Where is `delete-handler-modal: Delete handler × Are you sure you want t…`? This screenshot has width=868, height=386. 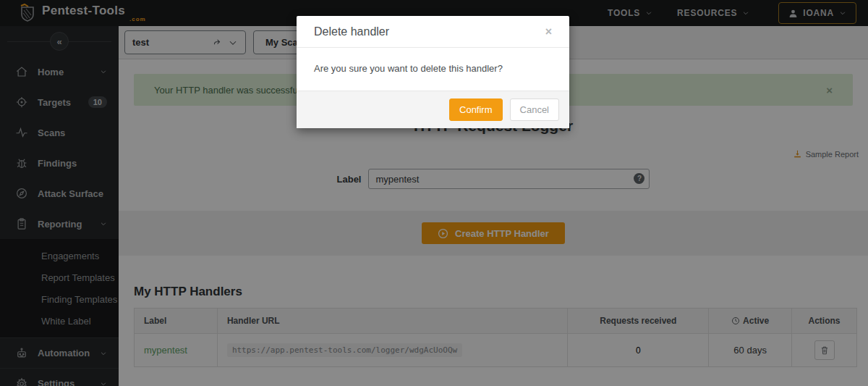
delete-handler-modal: Delete handler × Are you sure you want t… is located at coordinates (433, 72).